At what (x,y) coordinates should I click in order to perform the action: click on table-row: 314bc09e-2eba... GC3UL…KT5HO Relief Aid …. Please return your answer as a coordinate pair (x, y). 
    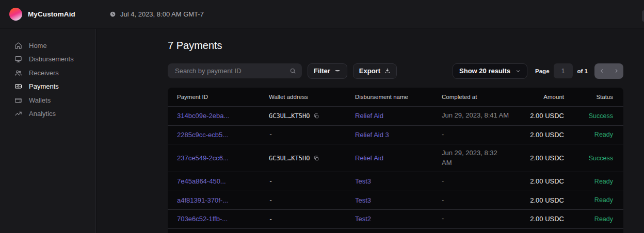
    Looking at the image, I should click on (395, 115).